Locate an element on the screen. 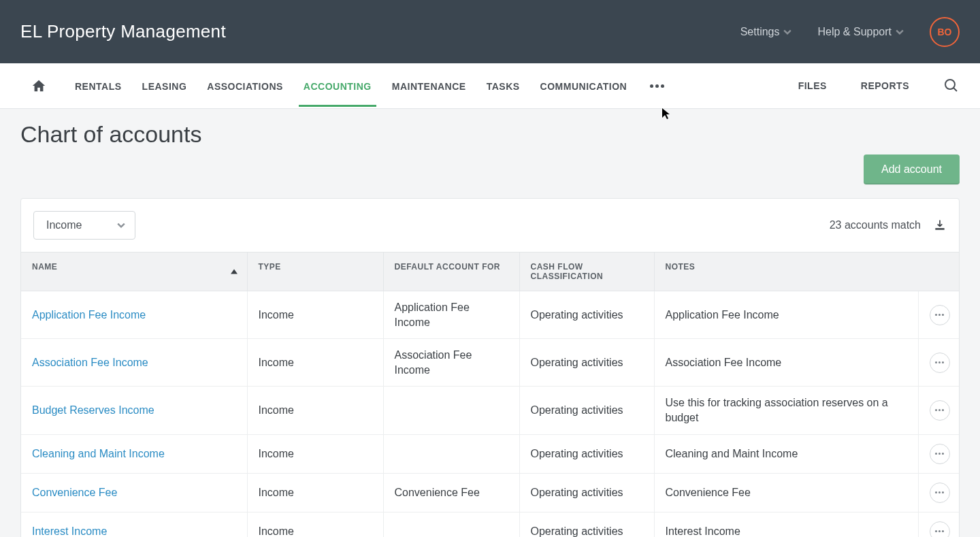  help-label: Help & Support is located at coordinates (855, 32).